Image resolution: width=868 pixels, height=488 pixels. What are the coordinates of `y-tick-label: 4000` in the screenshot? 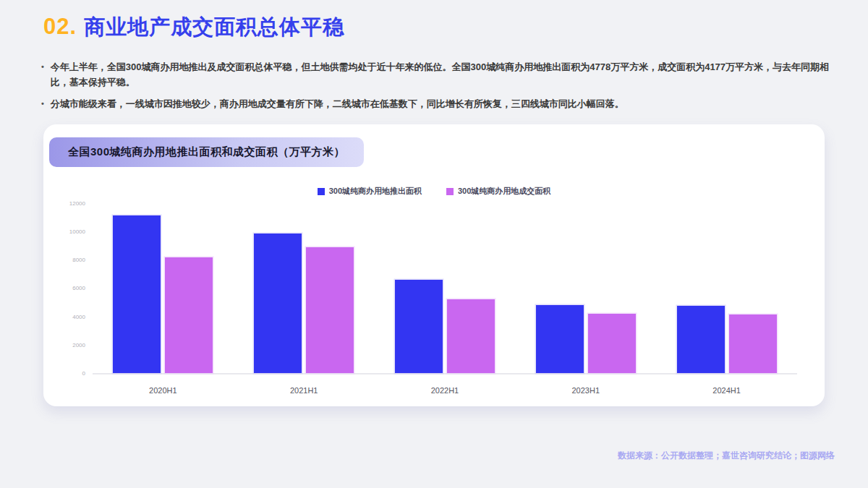 It's located at (79, 317).